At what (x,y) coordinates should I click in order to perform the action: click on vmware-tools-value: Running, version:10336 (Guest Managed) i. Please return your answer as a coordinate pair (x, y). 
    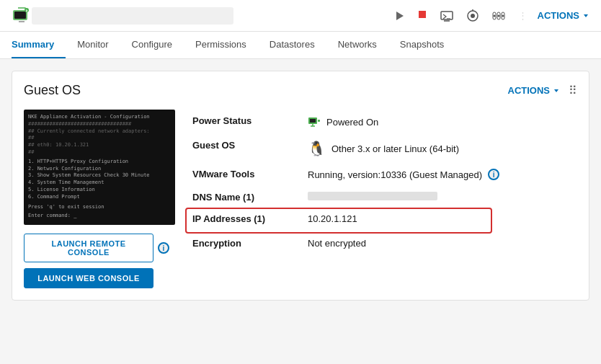
    Looking at the image, I should click on (404, 174).